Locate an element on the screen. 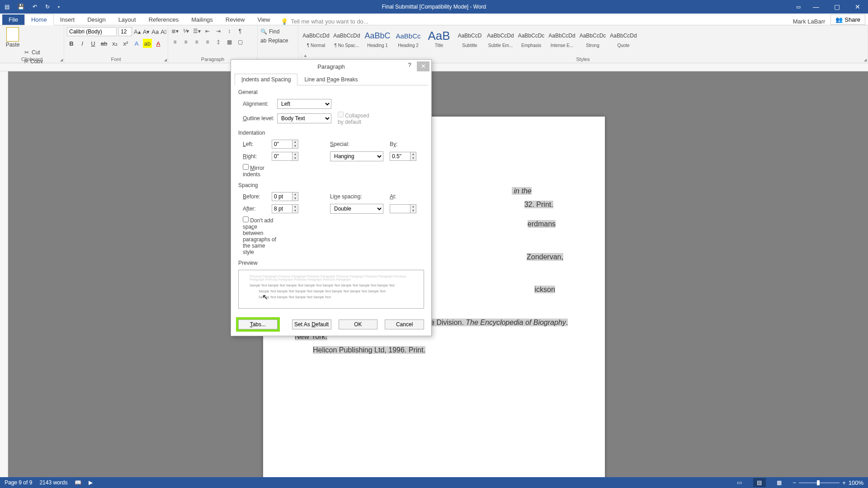  dialog-help-button: ? is located at coordinates (410, 66).